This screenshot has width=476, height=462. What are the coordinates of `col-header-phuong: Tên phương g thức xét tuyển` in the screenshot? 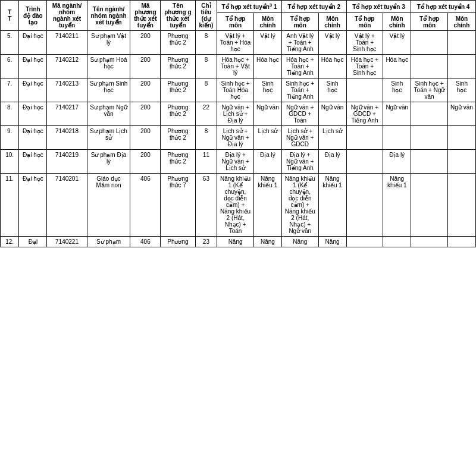 It's located at (178, 15).